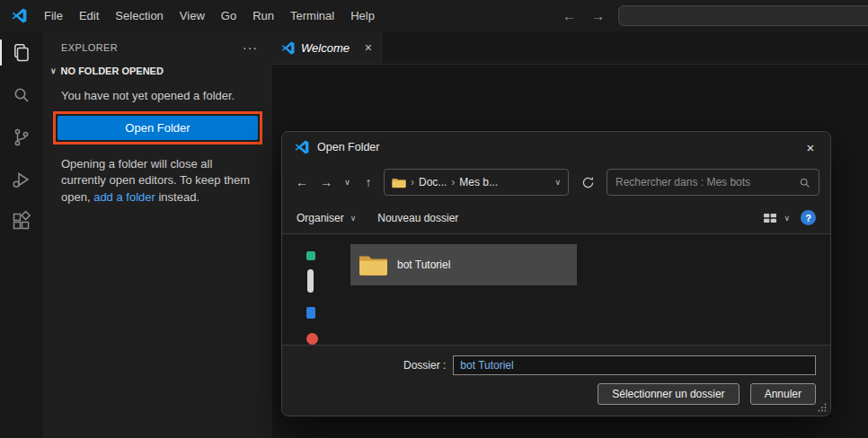  Describe the element at coordinates (327, 48) in the screenshot. I see `tab-welcome: Welcome ×` at that location.